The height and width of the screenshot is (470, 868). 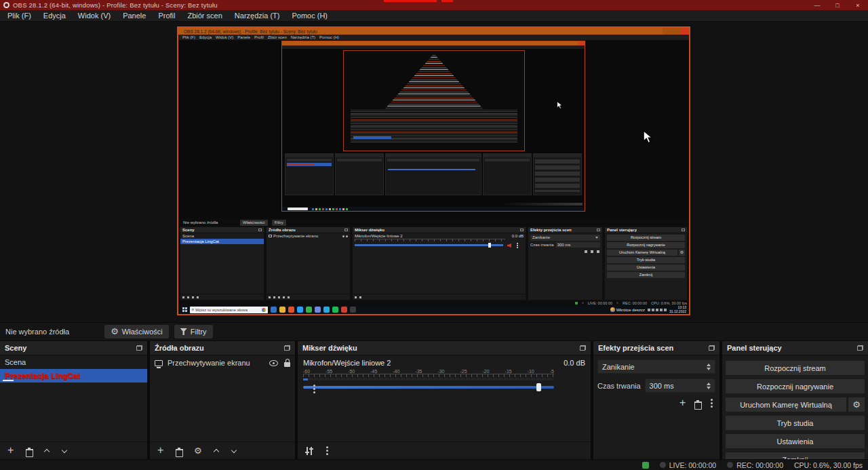 What do you see at coordinates (205, 16) in the screenshot?
I see `menu-zbior-scen: Zbiór scen` at bounding box center [205, 16].